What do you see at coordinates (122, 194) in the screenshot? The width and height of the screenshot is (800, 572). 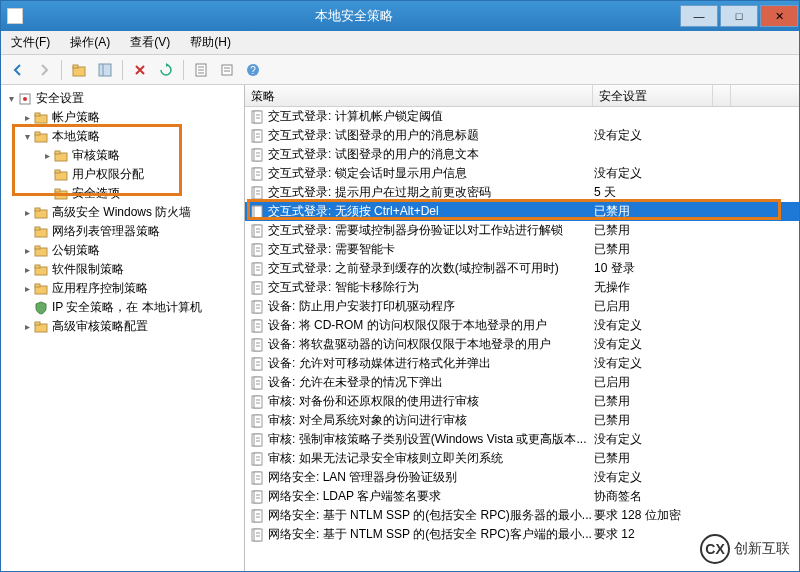 I see `tree-item: 安全选项` at bounding box center [122, 194].